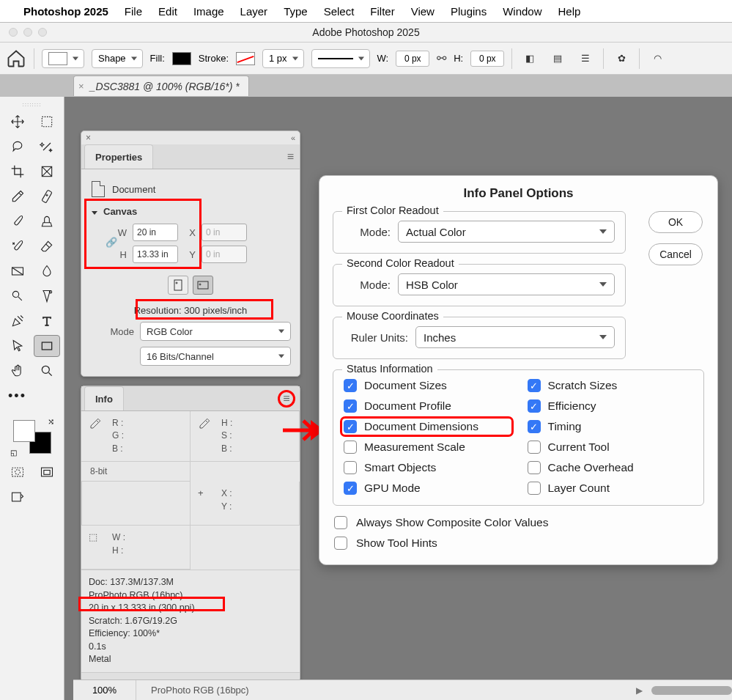  I want to click on cancel-button: Cancel, so click(676, 254).